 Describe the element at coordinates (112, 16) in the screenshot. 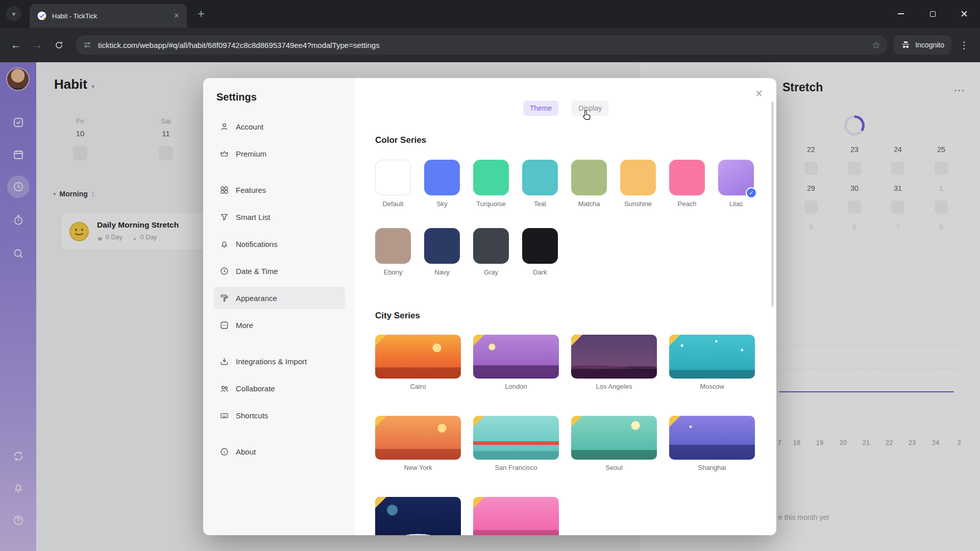

I see `tab-title: Habit - TickTick` at that location.